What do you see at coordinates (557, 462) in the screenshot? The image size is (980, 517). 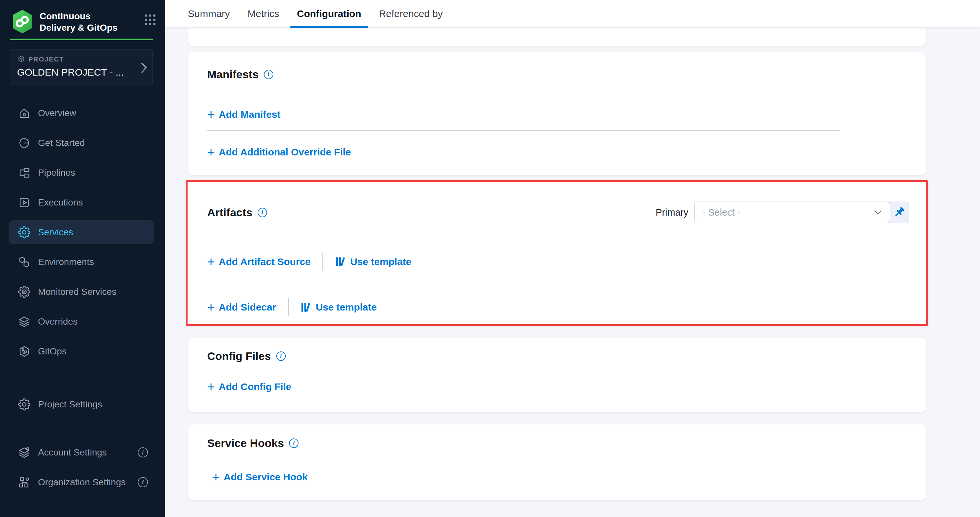 I see `service-hooks-section: Service Hooks i +Add Service Hook` at bounding box center [557, 462].